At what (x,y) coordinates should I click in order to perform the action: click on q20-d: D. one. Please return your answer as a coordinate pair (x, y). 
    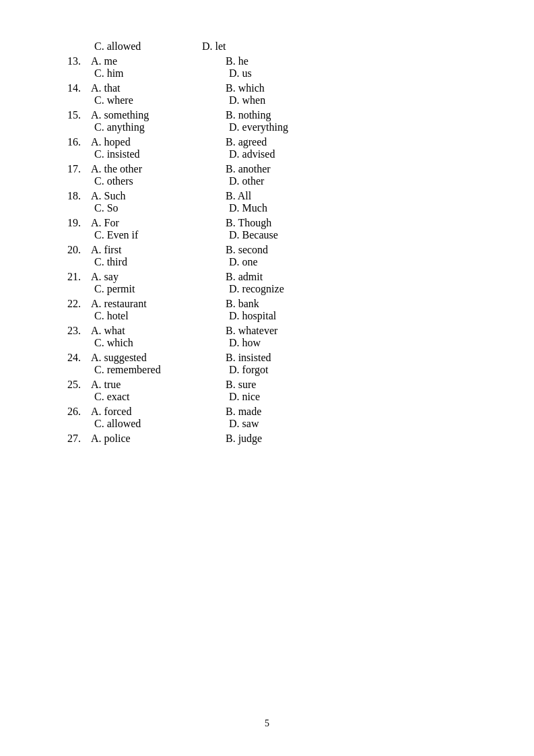
    Looking at the image, I should click on (296, 262).